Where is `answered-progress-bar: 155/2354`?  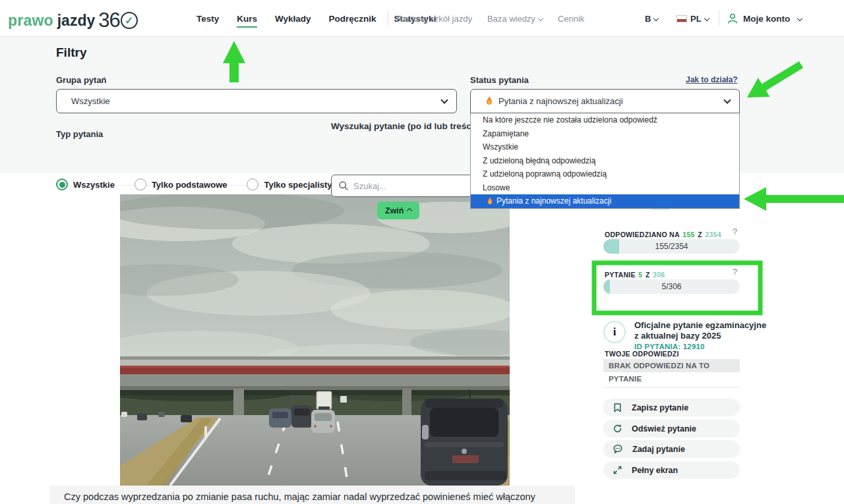
answered-progress-bar: 155/2354 is located at coordinates (671, 246).